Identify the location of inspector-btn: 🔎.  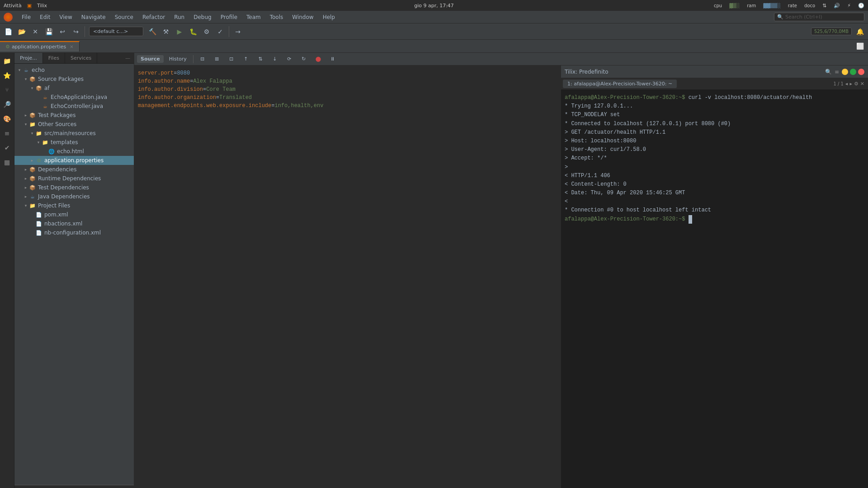
(7, 104).